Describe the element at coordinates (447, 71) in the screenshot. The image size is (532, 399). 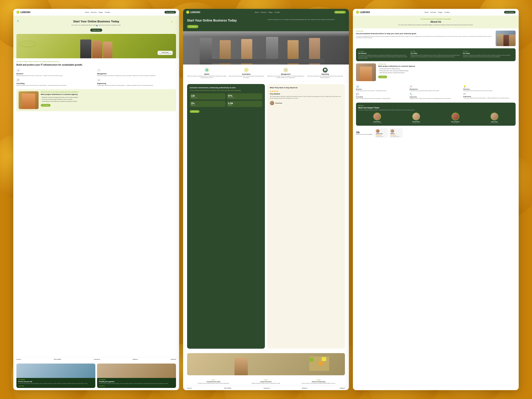
I see `project-bullet: Present project data in results, reporti…` at that location.